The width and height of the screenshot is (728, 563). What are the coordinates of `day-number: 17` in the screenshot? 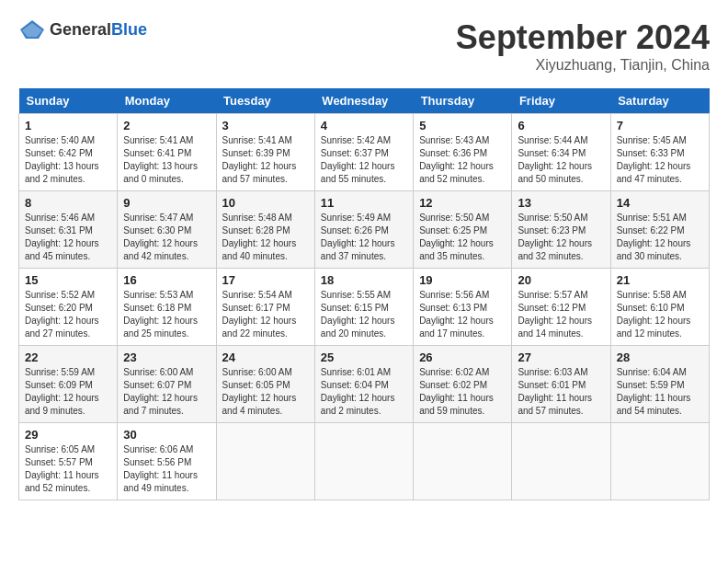 It's located at (266, 280).